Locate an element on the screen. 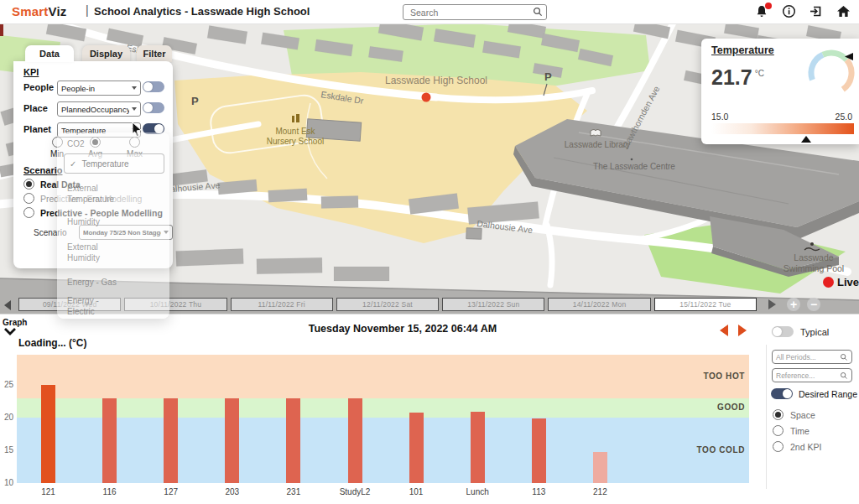  timeline-date-segment: 11/11/2022 Fri is located at coordinates (282, 304).